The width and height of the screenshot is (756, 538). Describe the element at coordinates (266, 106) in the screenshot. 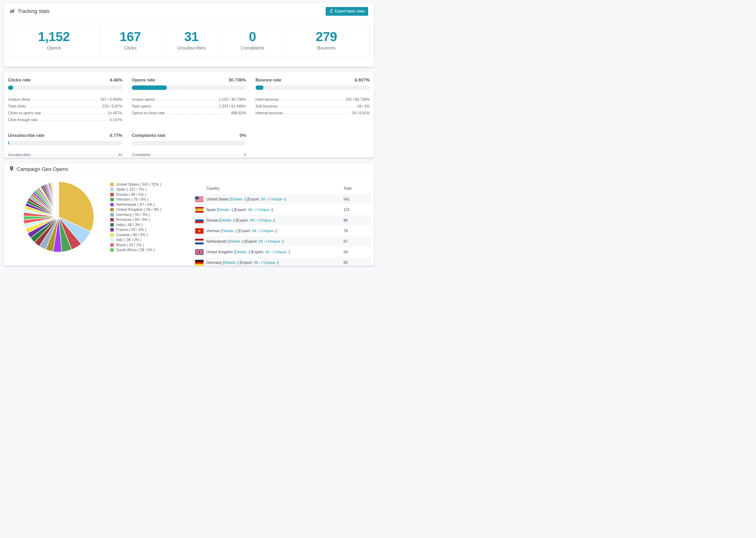

I see `rate-detail-label: Soft bounces` at that location.